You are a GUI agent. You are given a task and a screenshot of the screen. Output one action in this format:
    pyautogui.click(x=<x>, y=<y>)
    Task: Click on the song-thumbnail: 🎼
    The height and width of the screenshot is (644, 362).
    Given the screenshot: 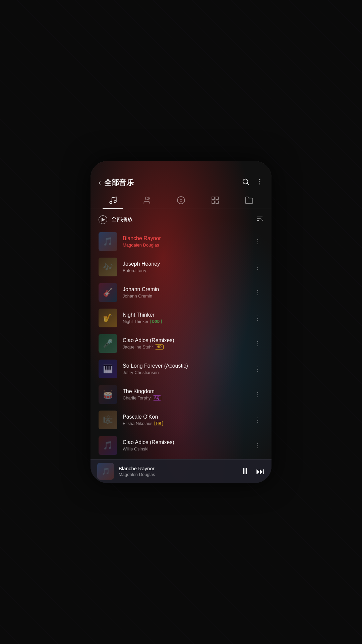 What is the action you would take?
    pyautogui.click(x=108, y=420)
    